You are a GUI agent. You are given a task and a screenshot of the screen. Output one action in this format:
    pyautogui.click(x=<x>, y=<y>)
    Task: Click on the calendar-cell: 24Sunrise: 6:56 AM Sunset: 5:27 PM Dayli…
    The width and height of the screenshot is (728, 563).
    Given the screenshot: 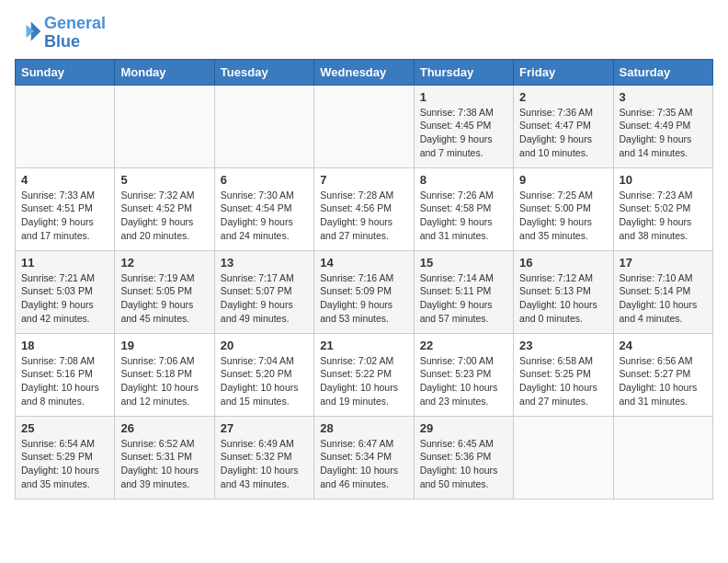 What is the action you would take?
    pyautogui.click(x=663, y=374)
    